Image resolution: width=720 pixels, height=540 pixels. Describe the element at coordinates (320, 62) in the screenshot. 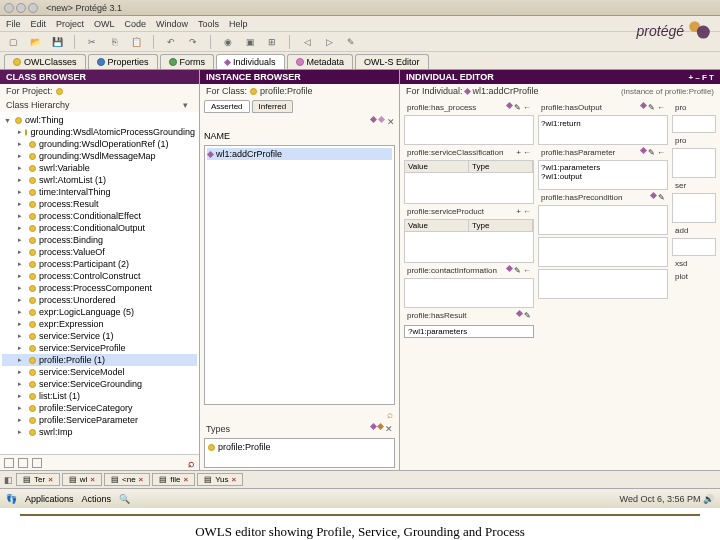

I see `tab-metadata: Metadata` at that location.